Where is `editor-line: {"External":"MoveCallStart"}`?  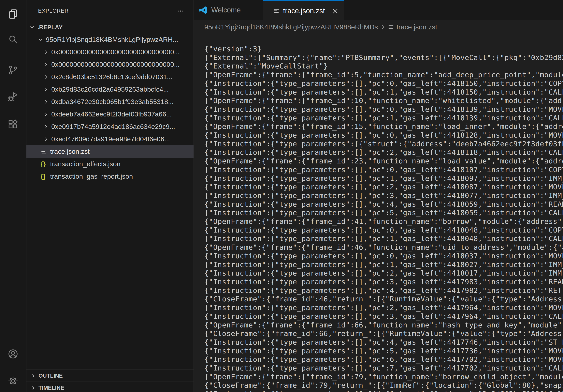
editor-line: {"External":"MoveCallStart"} is located at coordinates (384, 66).